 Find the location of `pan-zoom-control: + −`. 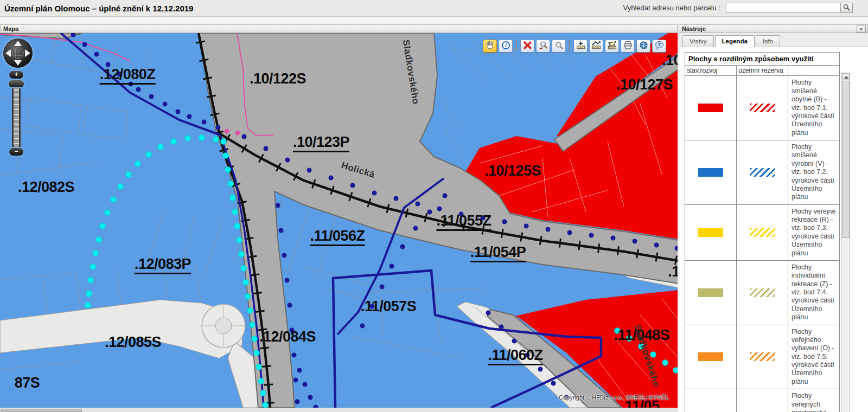

pan-zoom-control: + − is located at coordinates (20, 97).